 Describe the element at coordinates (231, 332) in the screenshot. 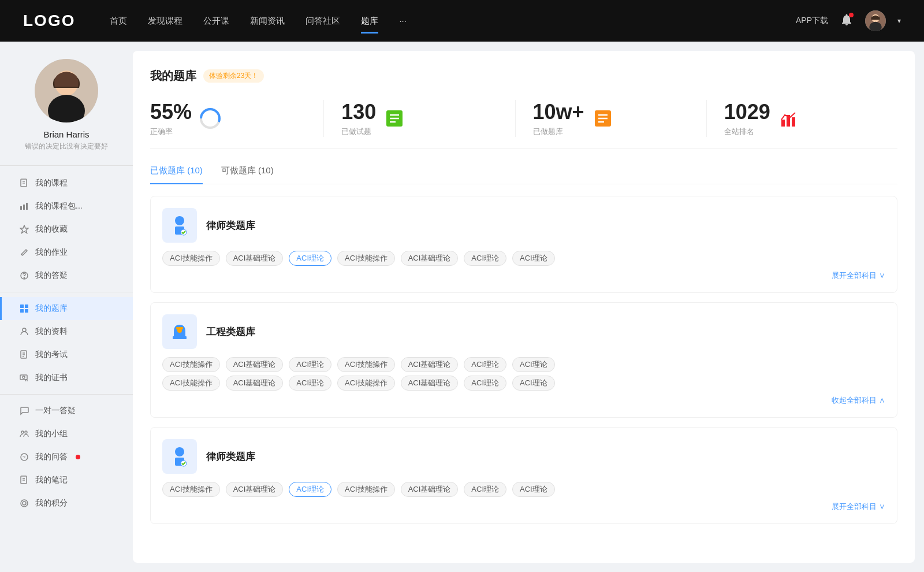

I see `bank-title-engineer: 工程类题库` at that location.